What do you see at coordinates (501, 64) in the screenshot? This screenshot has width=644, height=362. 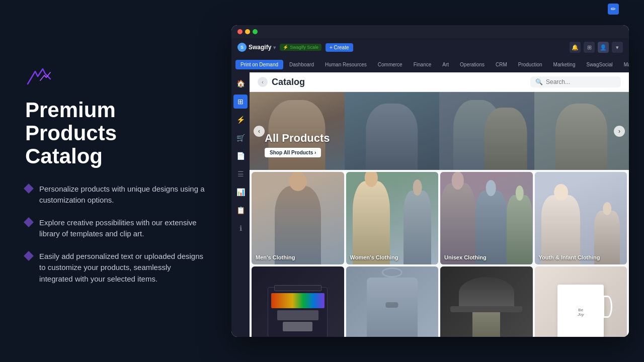 I see `tab-crm: CRM` at bounding box center [501, 64].